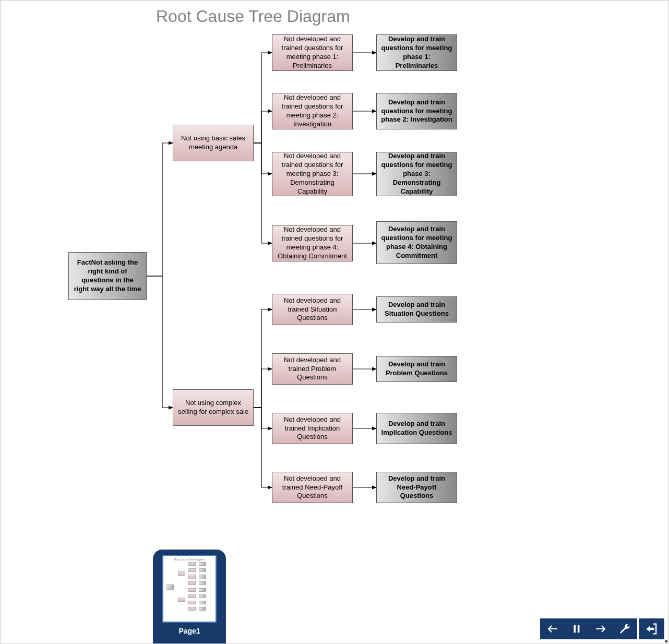  I want to click on subcause-box-5: Not developed and trained Situation Ques…, so click(312, 309).